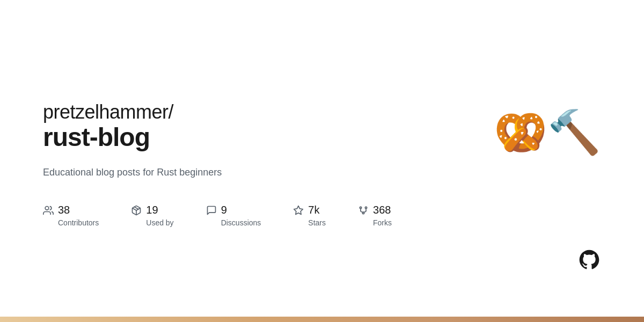  What do you see at coordinates (313, 210) in the screenshot?
I see `stars-count: 7k` at bounding box center [313, 210].